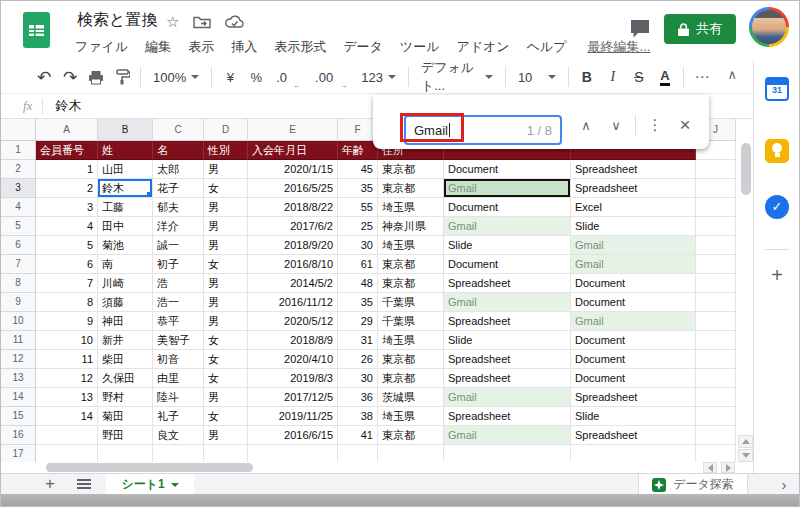 This screenshot has height=507, width=800. Describe the element at coordinates (67, 264) in the screenshot. I see `cell: 6` at that location.